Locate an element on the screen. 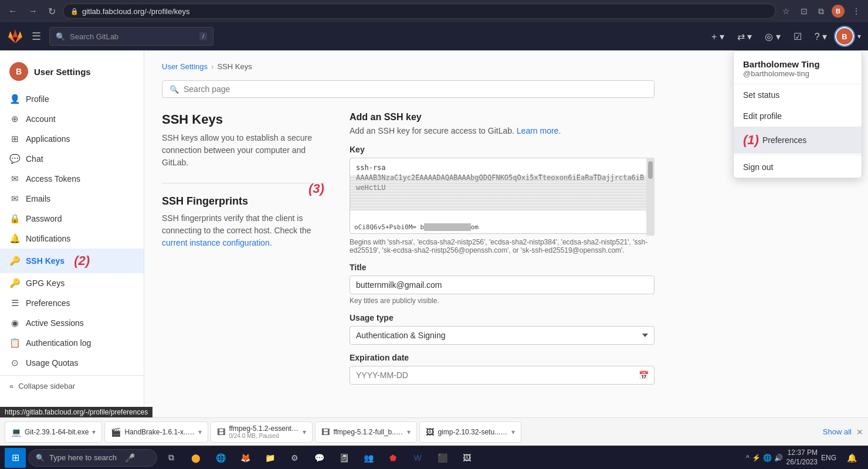  textarea-scrollbar is located at coordinates (650, 197).